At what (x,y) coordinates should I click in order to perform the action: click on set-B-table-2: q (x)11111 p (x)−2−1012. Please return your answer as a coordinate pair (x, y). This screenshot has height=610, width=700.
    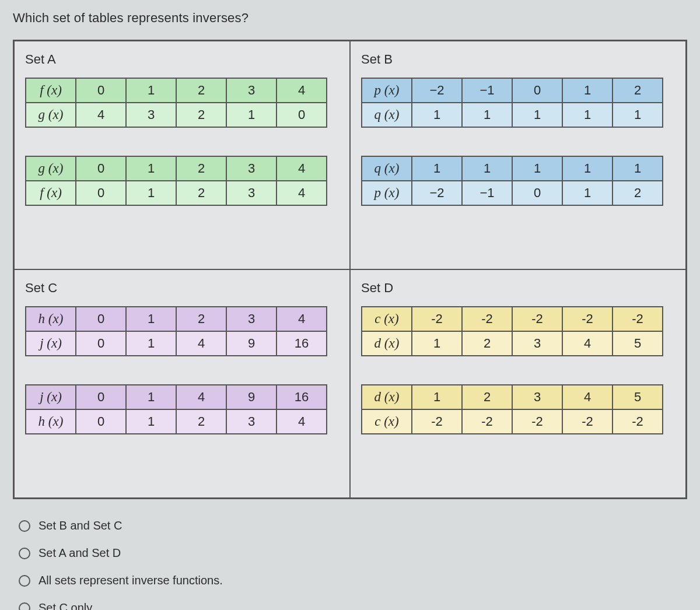
    Looking at the image, I should click on (512, 181).